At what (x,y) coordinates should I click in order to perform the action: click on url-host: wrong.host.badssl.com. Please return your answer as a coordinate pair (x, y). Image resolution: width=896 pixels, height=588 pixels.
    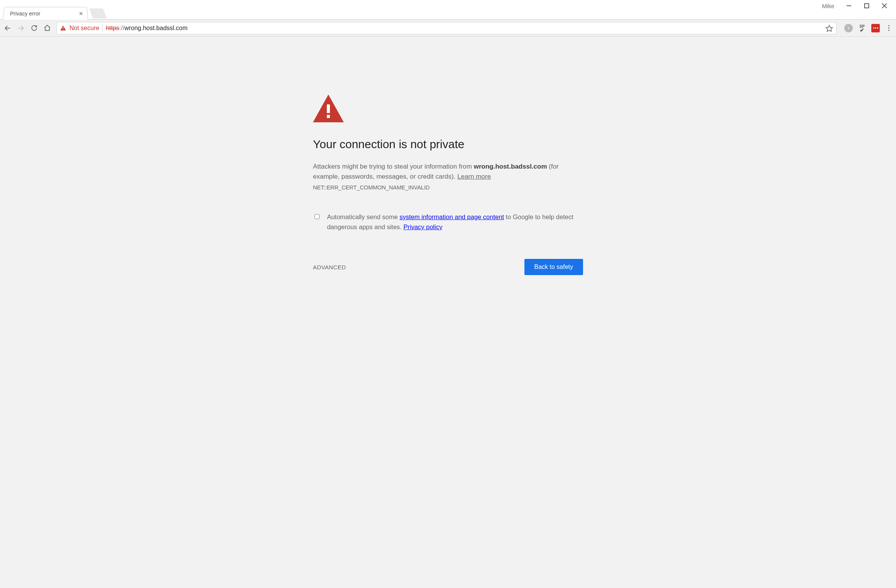
    Looking at the image, I should click on (156, 28).